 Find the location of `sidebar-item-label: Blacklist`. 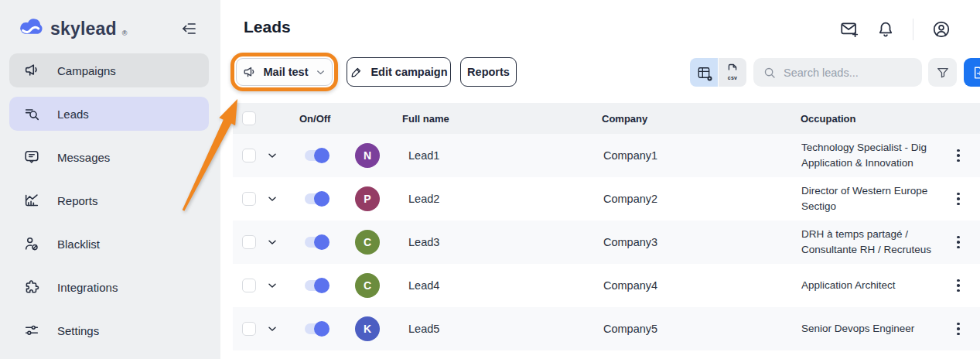

sidebar-item-label: Blacklist is located at coordinates (79, 244).